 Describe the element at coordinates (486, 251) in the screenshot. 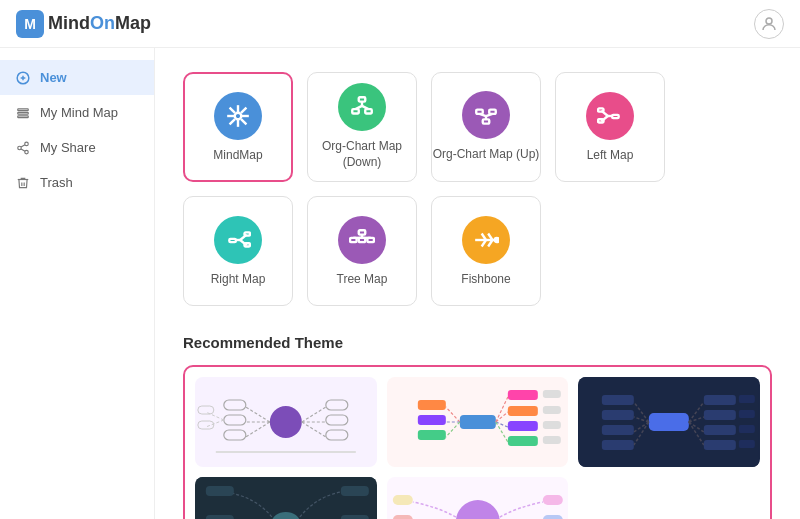

I see `map-card-fishbone: Fishbone` at that location.